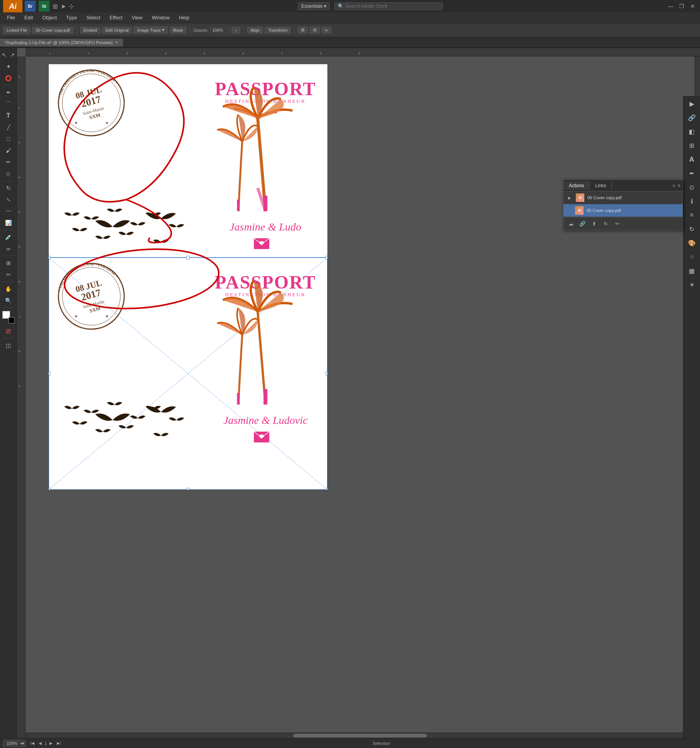 The height and width of the screenshot is (748, 700). I want to click on menu-type: Type, so click(72, 18).